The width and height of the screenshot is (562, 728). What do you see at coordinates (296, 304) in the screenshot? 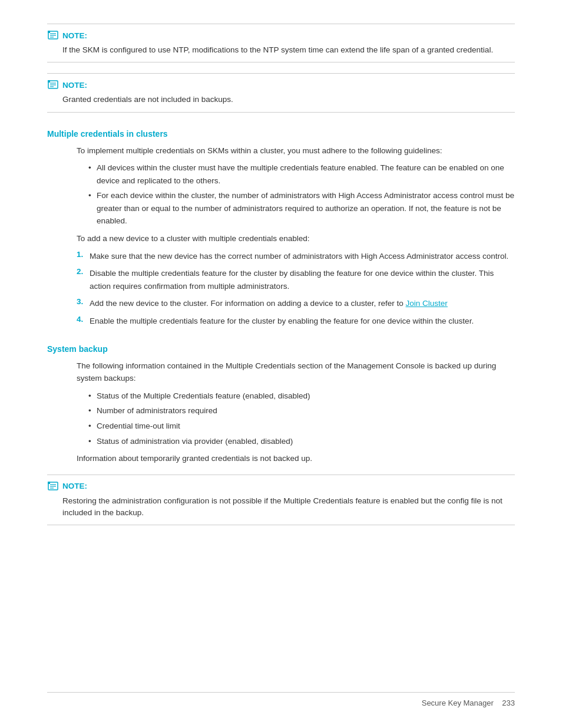
I see `step-3: 3. Add the new device to the cluster. Fo…` at bounding box center [296, 304].